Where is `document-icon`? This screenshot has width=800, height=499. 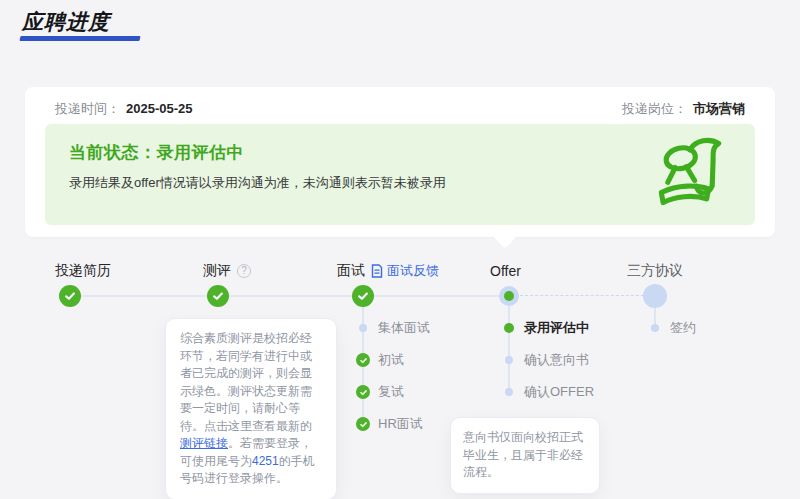
document-icon is located at coordinates (377, 271).